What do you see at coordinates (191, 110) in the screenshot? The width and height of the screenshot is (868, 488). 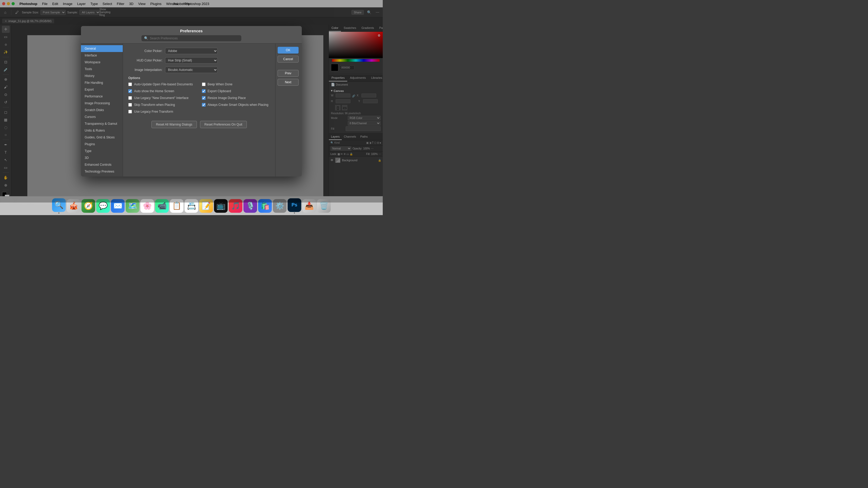 I see `preferences-body: General Interface Workspace Tools Histor…` at bounding box center [191, 110].